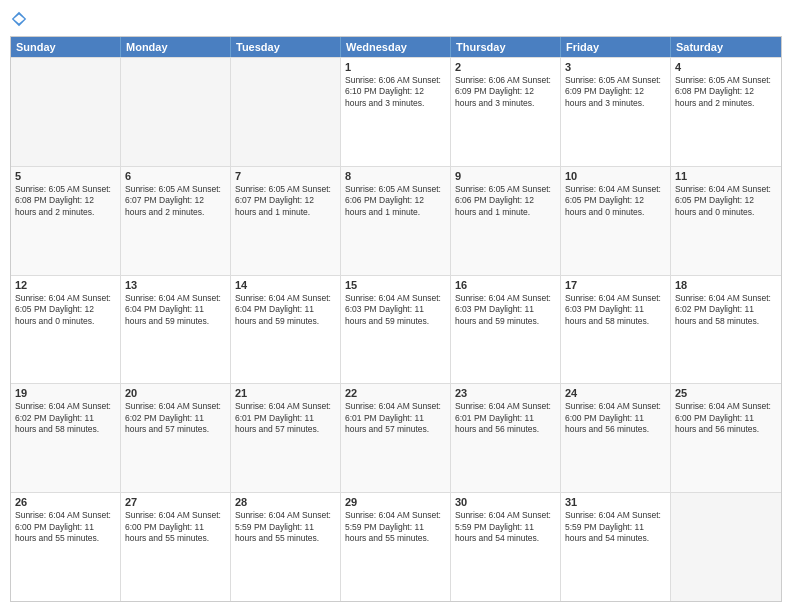 This screenshot has width=792, height=612. Describe the element at coordinates (396, 438) in the screenshot. I see `cal-cell: 22Sunrise: 6:04 AM Sunset: 6:01 PM Dayli…` at that location.